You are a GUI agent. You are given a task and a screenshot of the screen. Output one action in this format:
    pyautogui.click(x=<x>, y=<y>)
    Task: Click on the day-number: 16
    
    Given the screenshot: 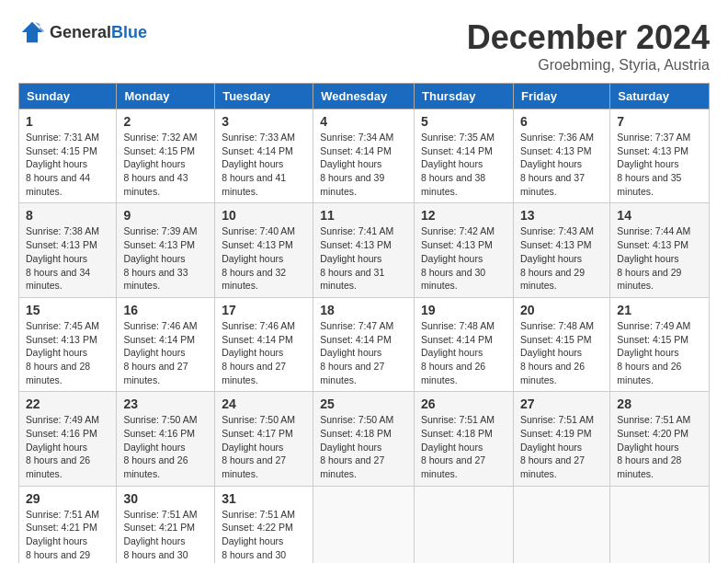 What is the action you would take?
    pyautogui.click(x=165, y=310)
    